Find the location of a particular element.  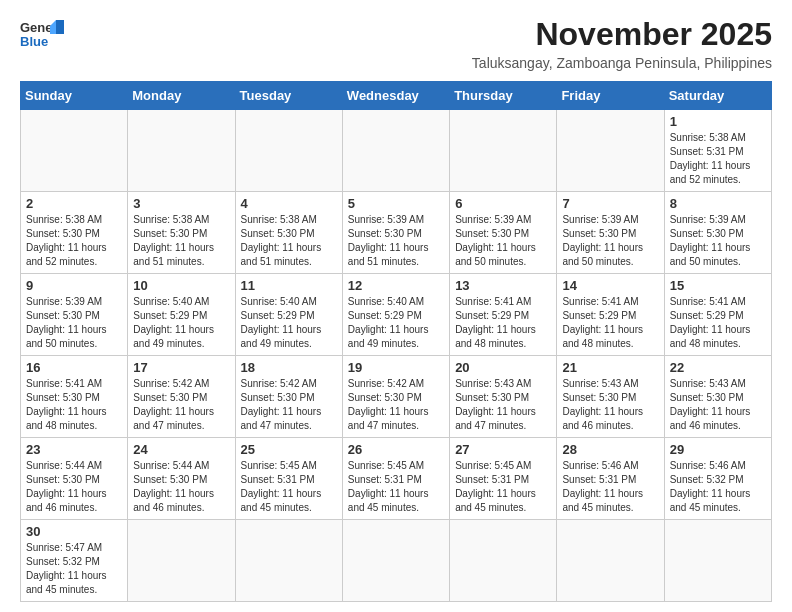

day-number: 21 is located at coordinates (610, 368).